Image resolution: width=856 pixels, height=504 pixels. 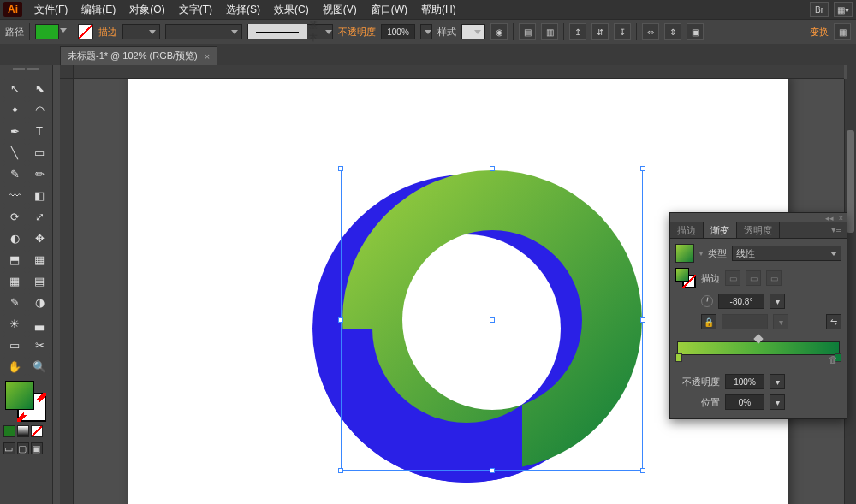 What do you see at coordinates (47, 32) in the screenshot?
I see `fill-swatch` at bounding box center [47, 32].